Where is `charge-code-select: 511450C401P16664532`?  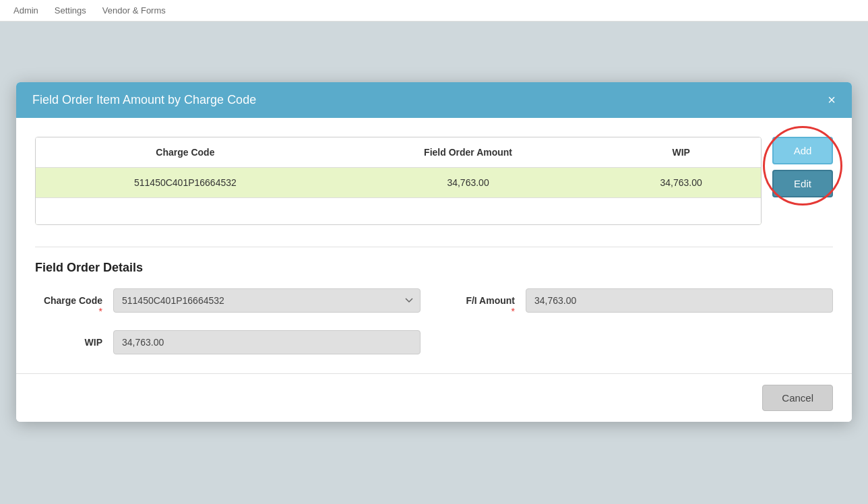 charge-code-select: 511450C401P16664532 is located at coordinates (267, 301).